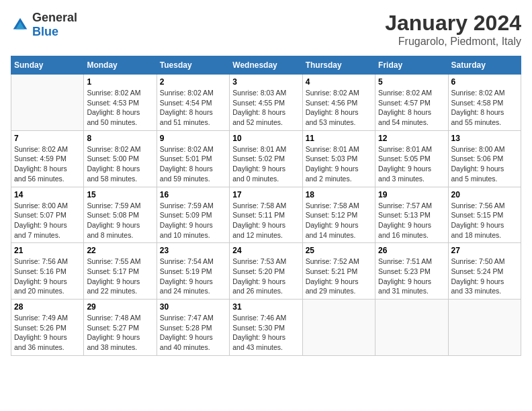  I want to click on day-info: Sunrise: 7:58 AMSunset: 5:11 PMDaylight:…, so click(266, 220).